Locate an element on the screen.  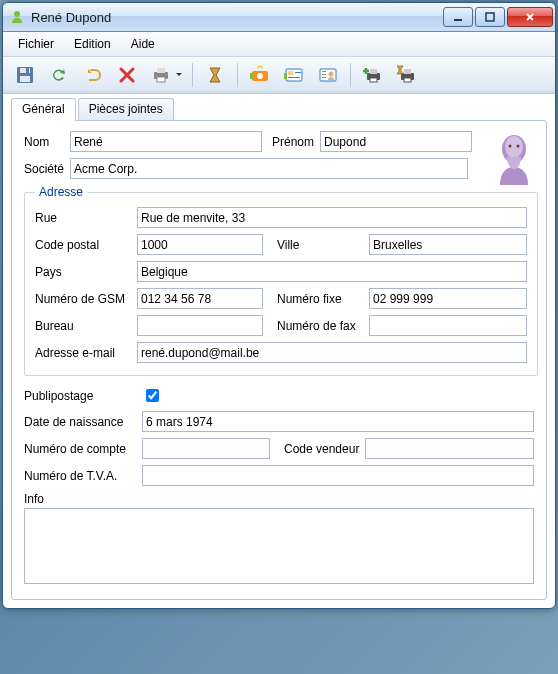
fixe-field is located at coordinates (448, 298).